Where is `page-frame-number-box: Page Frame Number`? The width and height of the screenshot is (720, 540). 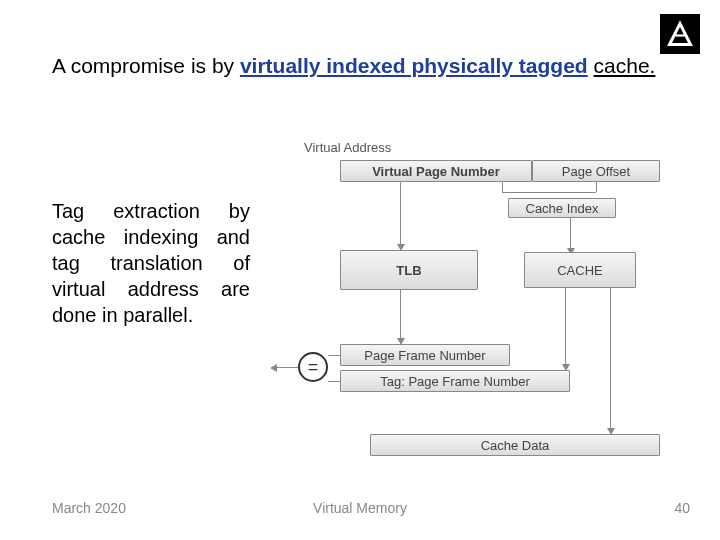
page-frame-number-box: Page Frame Number is located at coordinates (425, 355).